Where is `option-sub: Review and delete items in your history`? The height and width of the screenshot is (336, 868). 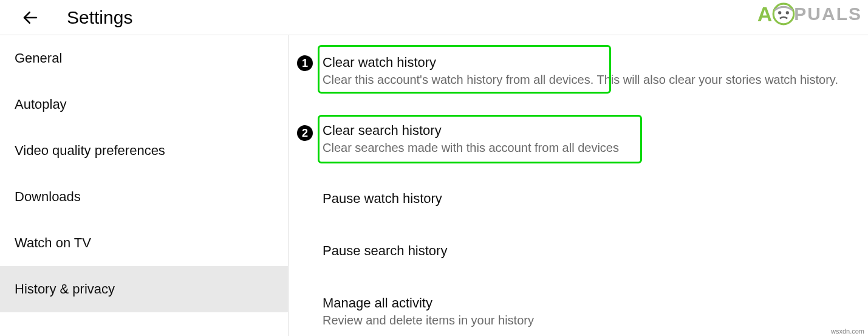 option-sub: Review and delete items in your history is located at coordinates (595, 320).